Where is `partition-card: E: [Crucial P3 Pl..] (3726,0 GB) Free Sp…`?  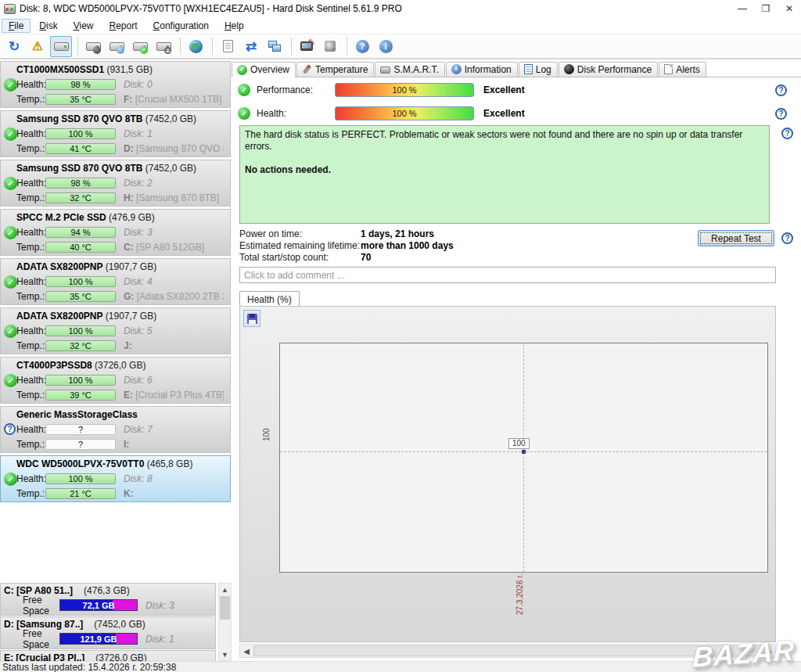 partition-card: E: [Crucial P3 Pl..] (3726,0 GB) Free Sp… is located at coordinates (108, 656).